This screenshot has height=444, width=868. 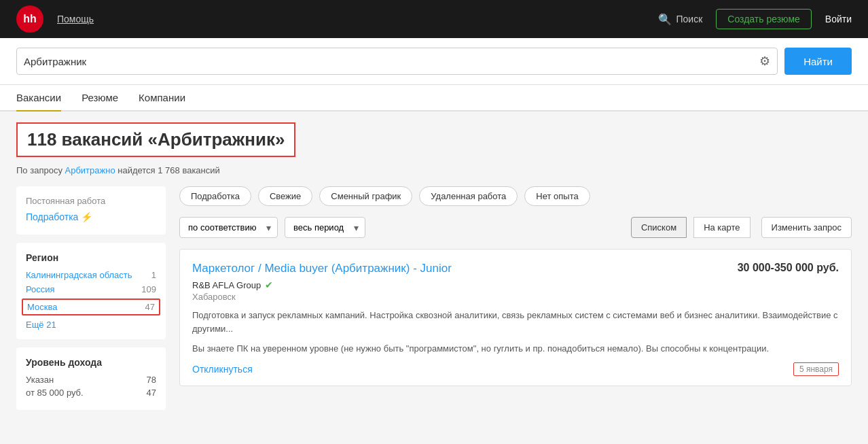 What do you see at coordinates (788, 268) in the screenshot?
I see `job-salary: 30 000-350 000 руб.` at bounding box center [788, 268].